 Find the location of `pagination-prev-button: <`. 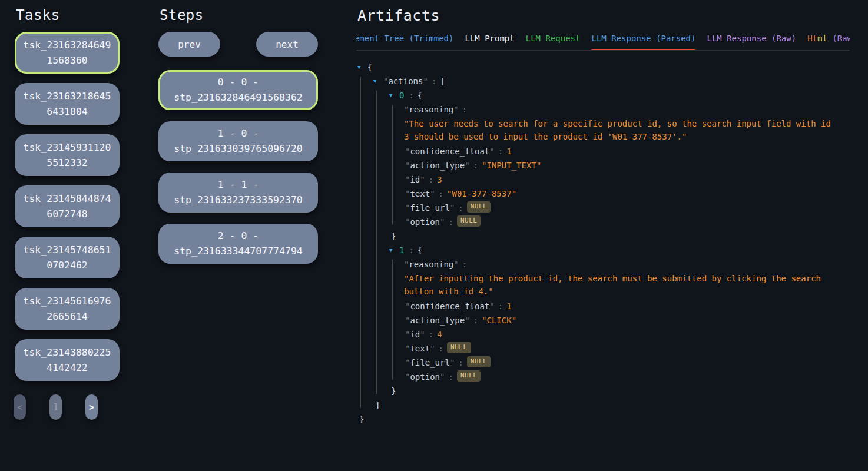

pagination-prev-button: < is located at coordinates (20, 407).